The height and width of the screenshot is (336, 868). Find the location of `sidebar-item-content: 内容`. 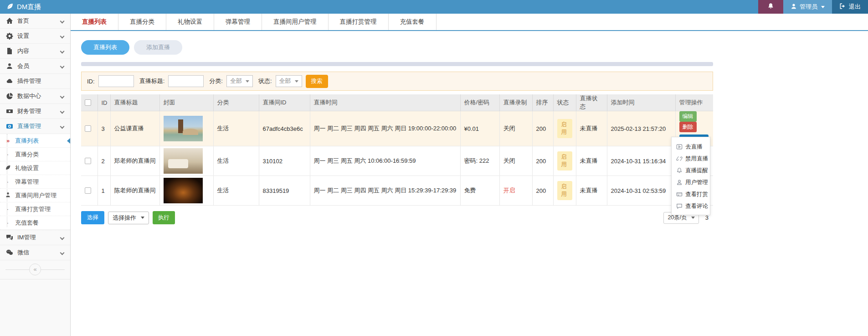

sidebar-item-content: 内容 is located at coordinates (35, 51).